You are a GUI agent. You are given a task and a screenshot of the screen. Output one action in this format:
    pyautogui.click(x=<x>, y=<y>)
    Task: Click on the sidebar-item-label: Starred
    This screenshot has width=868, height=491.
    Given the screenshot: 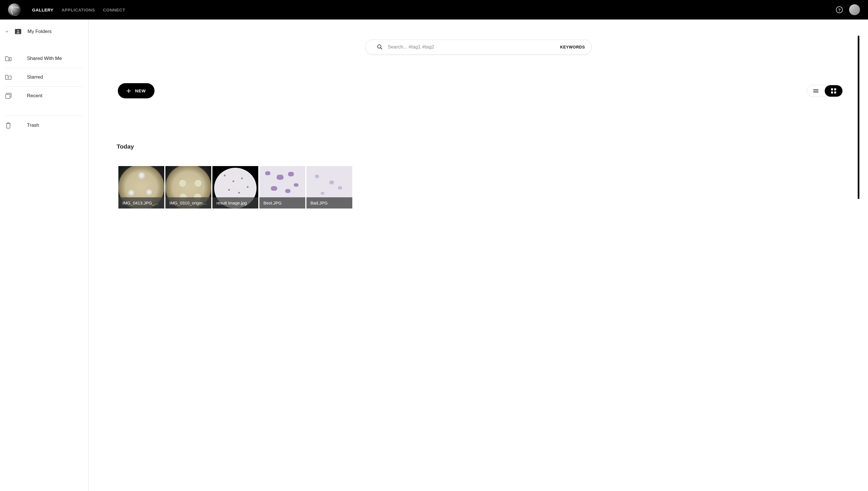 What is the action you would take?
    pyautogui.click(x=35, y=77)
    